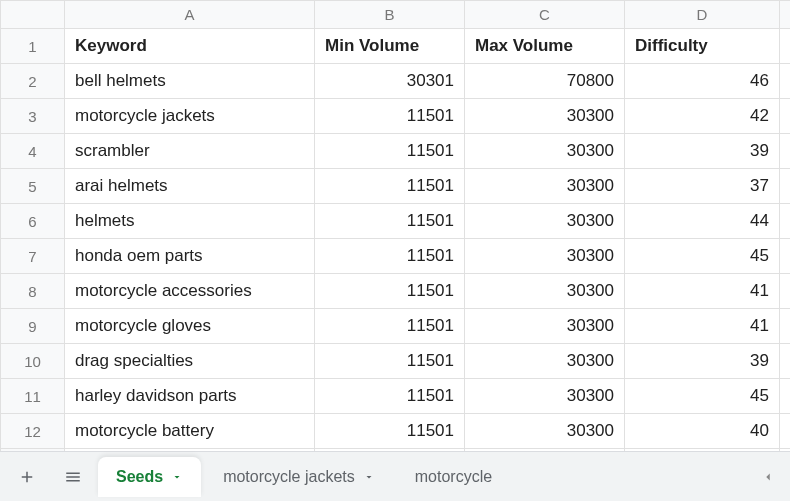 Image resolution: width=790 pixels, height=501 pixels. I want to click on table-row: 6 helmets 11501 30300 44, so click(396, 222).